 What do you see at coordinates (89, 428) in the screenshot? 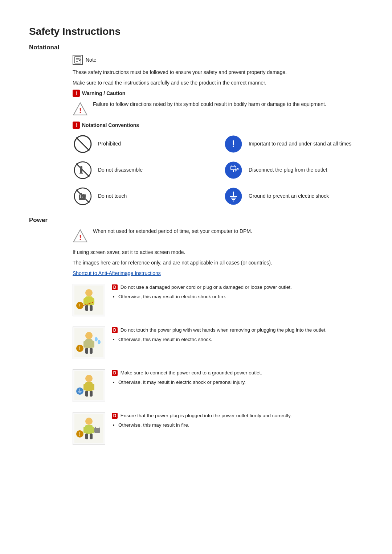
I see `power-item-4-image: !` at bounding box center [89, 428].